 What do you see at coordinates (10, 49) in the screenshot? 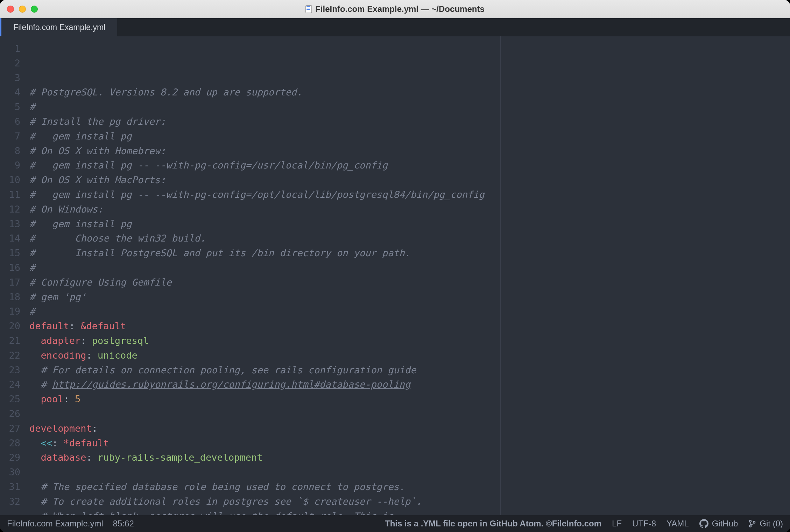
I see `line-number: 1` at bounding box center [10, 49].